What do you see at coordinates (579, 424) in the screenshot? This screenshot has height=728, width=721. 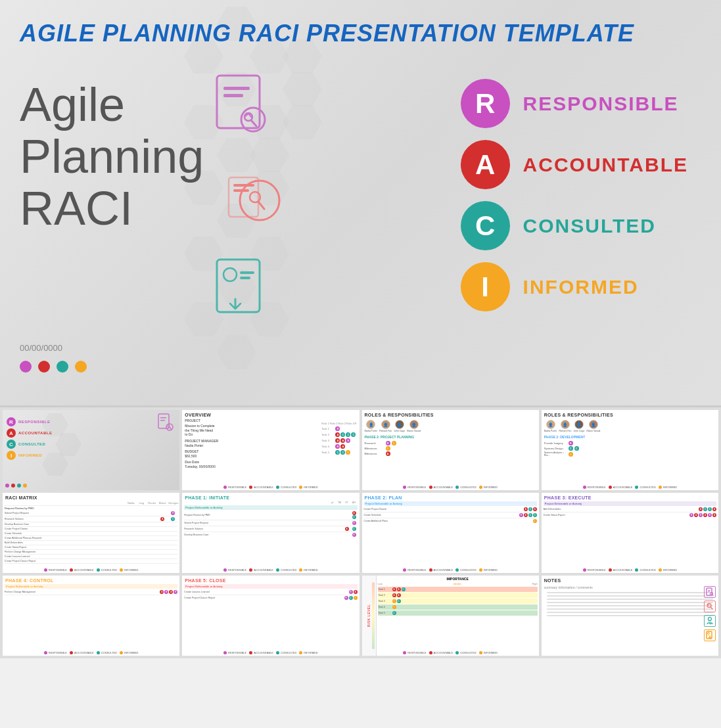 I see `avatar7: 👤` at bounding box center [579, 424].